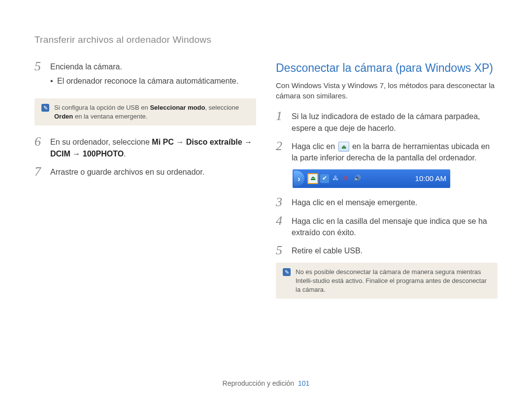 The image size is (532, 401). What do you see at coordinates (325, 179) in the screenshot?
I see `tray-icon: ✔` at bounding box center [325, 179].